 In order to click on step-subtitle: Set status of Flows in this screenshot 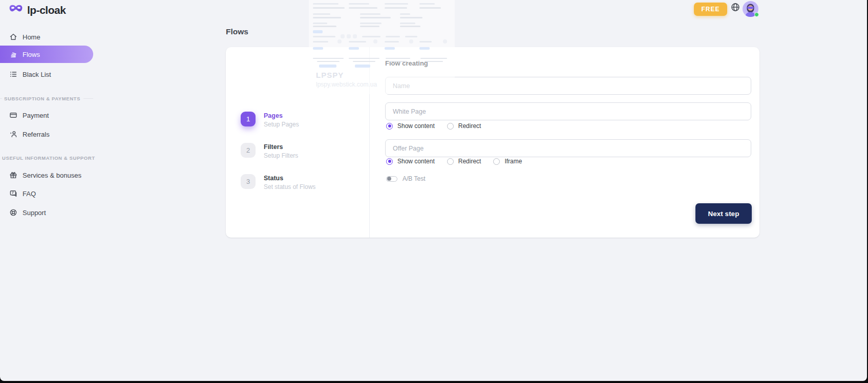, I will do `click(290, 187)`.